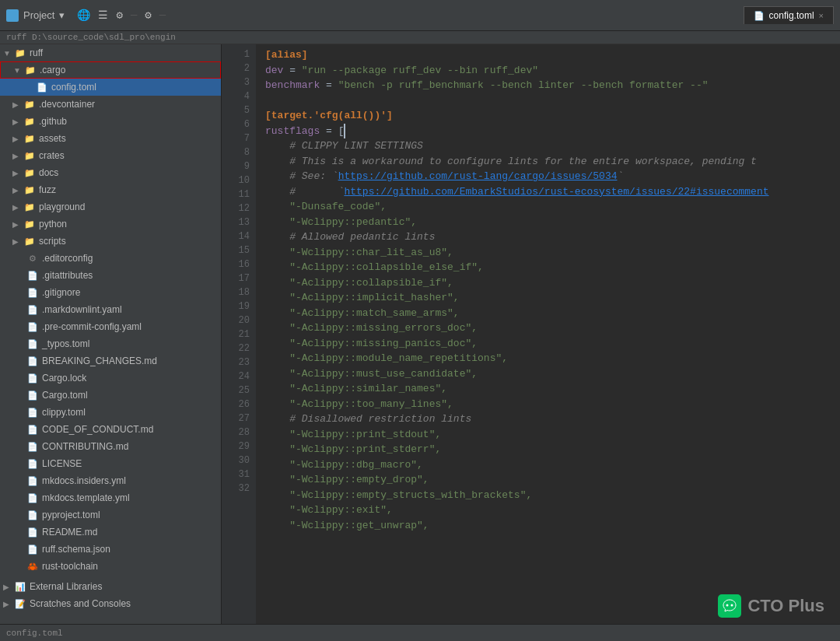 This screenshot has width=840, height=641. What do you see at coordinates (110, 344) in the screenshot?
I see `sidebar-item-typos: 📄 _typos.toml` at bounding box center [110, 344].